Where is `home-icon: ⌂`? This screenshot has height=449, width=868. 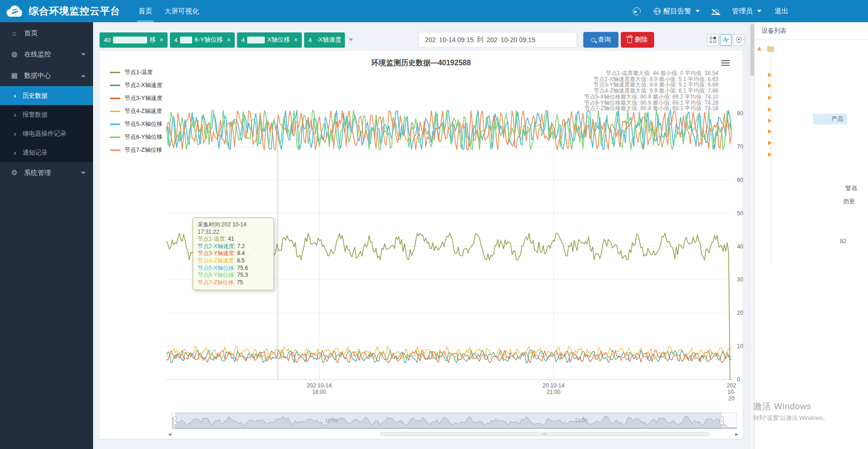 home-icon: ⌂ is located at coordinates (14, 33).